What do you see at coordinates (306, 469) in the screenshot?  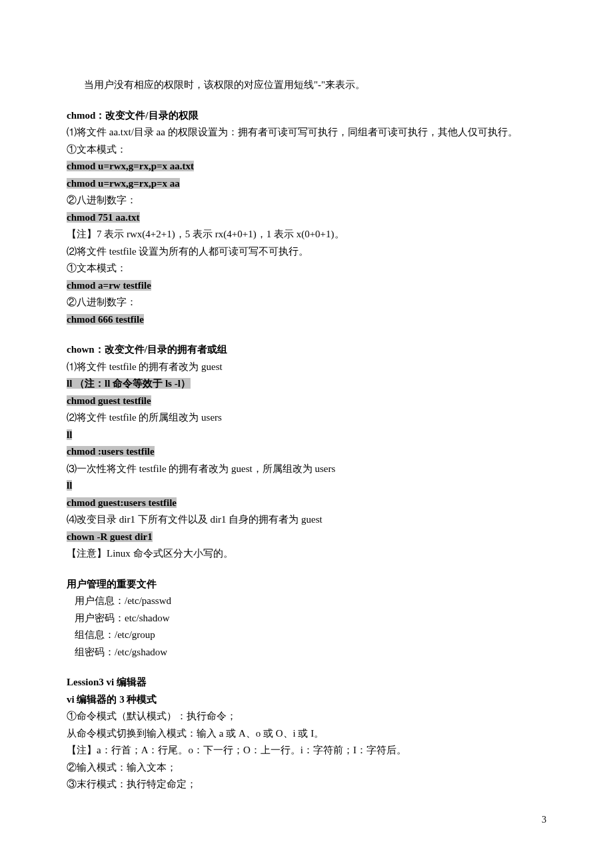 I see `chown-desc-3: ⑶一次性将文件 testfile 的拥有者改为 guest，所属组改为 user…` at bounding box center [306, 469].